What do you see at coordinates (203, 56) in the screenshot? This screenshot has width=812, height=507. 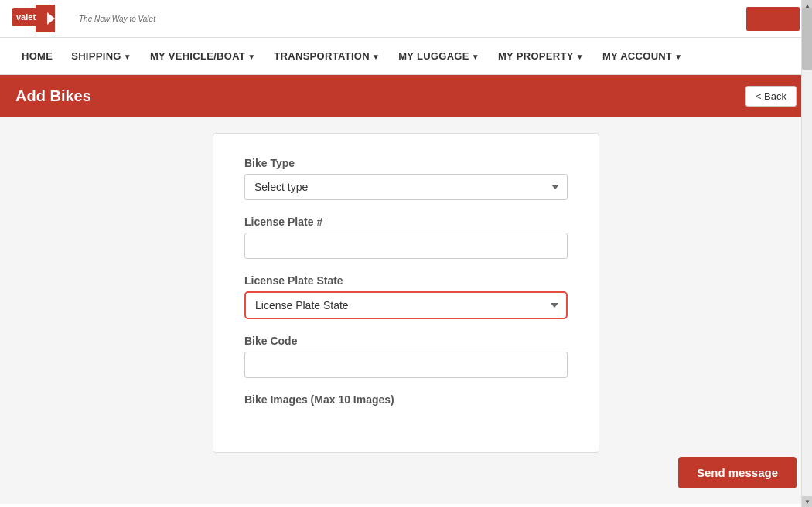 I see `nav-link-vehicle-boat: MY VEHICLE/BOAT▼` at bounding box center [203, 56].